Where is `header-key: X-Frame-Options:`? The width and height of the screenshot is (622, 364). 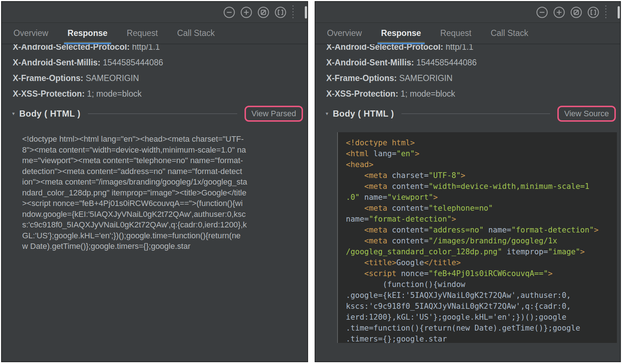 header-key: X-Frame-Options: is located at coordinates (362, 78).